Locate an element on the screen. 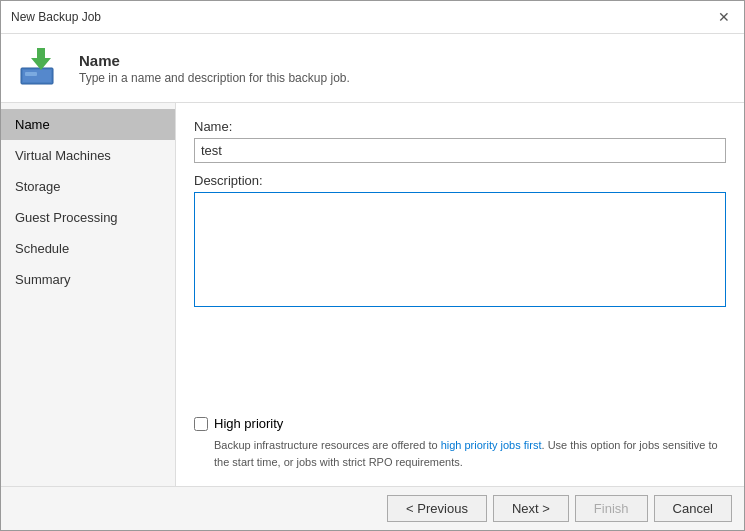 This screenshot has height=531, width=745. high-priority-row: High priority is located at coordinates (460, 424).